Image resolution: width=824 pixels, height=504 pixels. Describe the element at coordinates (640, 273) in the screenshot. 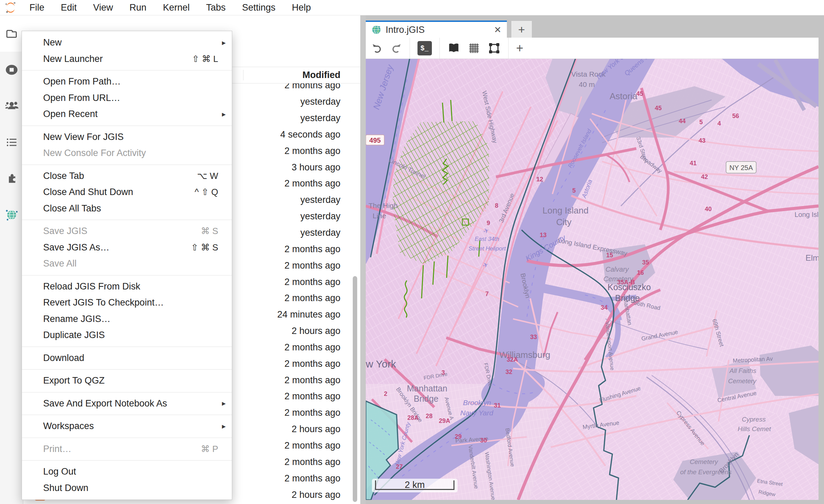

I see `svg-text: 16` at that location.